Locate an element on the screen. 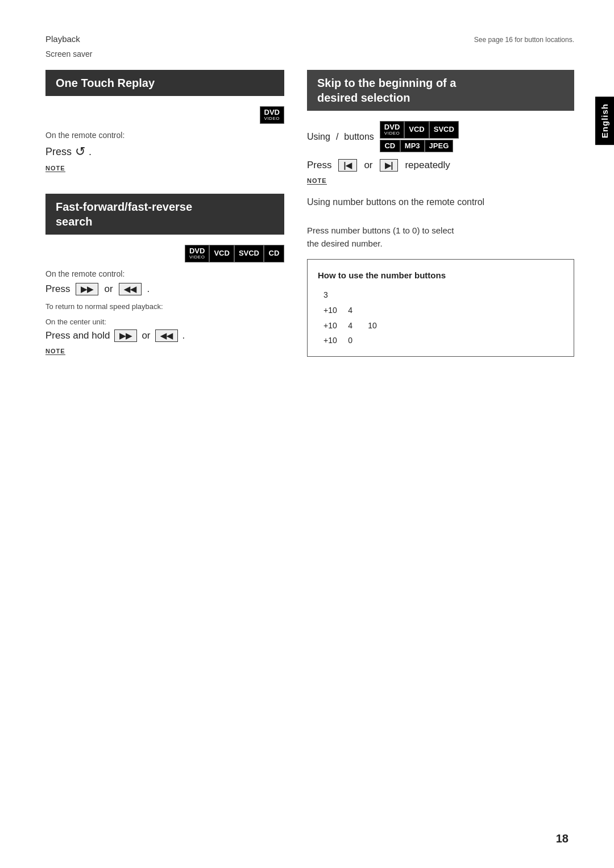 This screenshot has width=614, height=868. hold-button1: ▶▶ is located at coordinates (126, 336).